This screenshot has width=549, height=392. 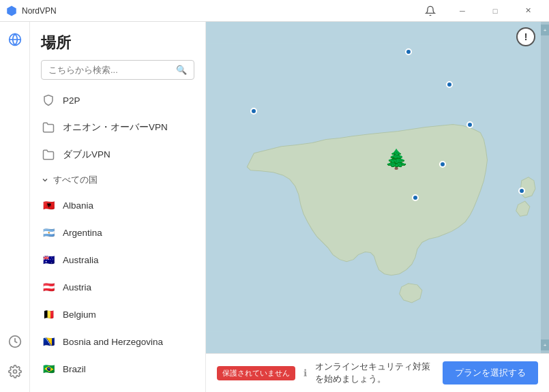 What do you see at coordinates (12, 11) in the screenshot?
I see `nordvpn-logo-icon` at bounding box center [12, 11].